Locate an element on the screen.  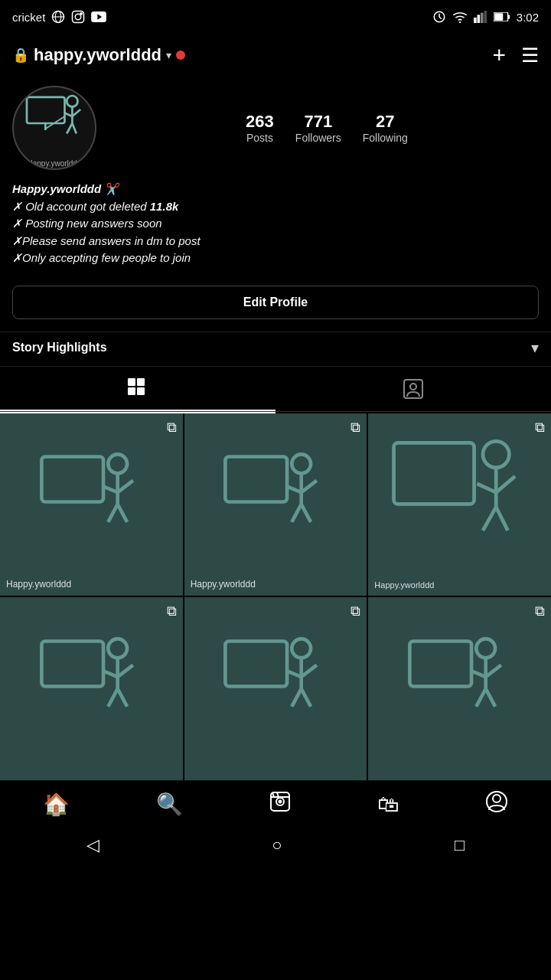
grid-item-3: ⧉ Happy.yworlddd is located at coordinates (459, 505).